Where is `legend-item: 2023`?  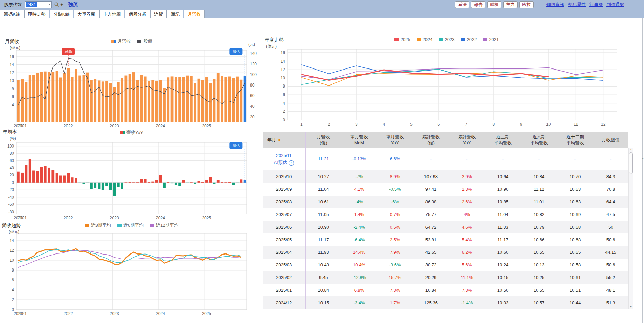
legend-item: 2023 is located at coordinates (447, 40).